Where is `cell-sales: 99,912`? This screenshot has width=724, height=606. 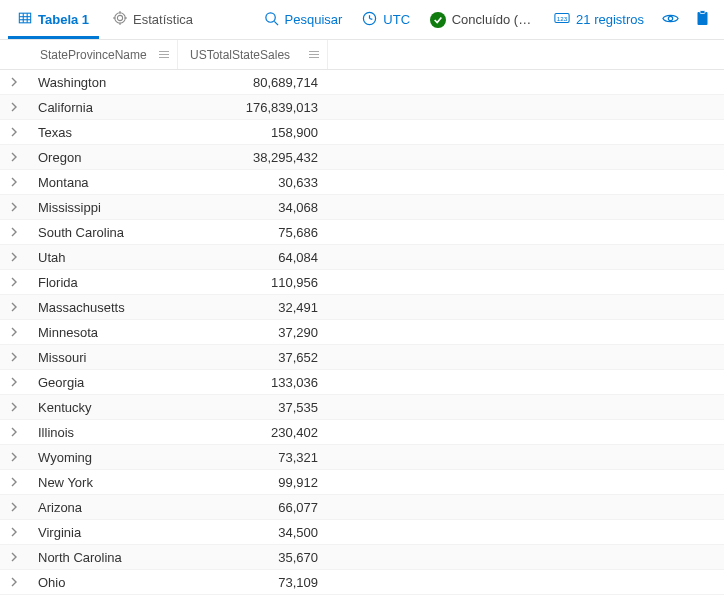 cell-sales: 99,912 is located at coordinates (253, 482).